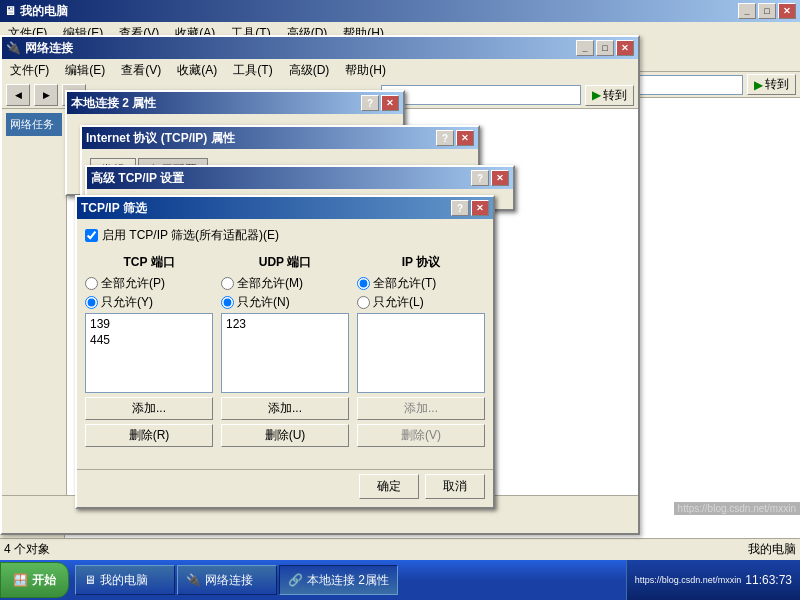 The image size is (800, 600). I want to click on netconn-menu-view: 查看(V), so click(141, 70).